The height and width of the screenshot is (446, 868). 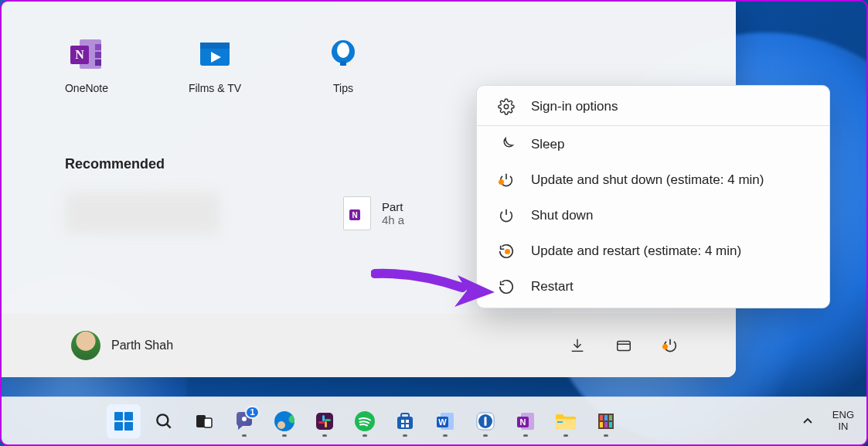 What do you see at coordinates (442, 422) in the screenshot?
I see `svg-text: W` at bounding box center [442, 422].